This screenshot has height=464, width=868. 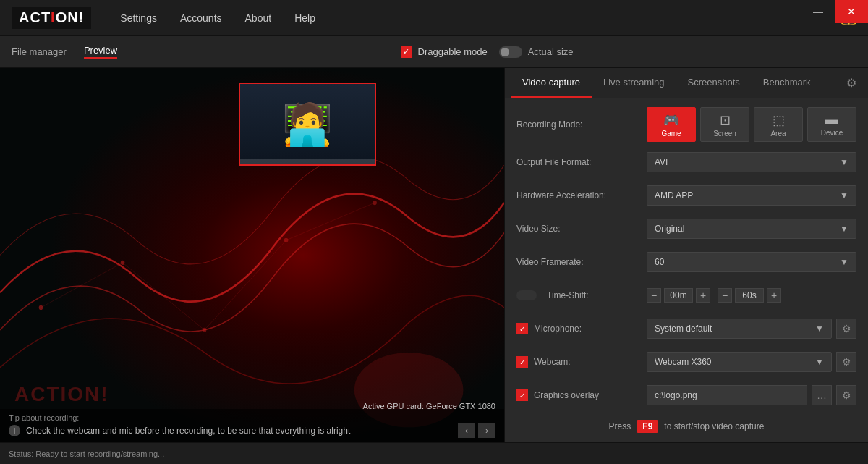 I want to click on video-size-label: Video Size:, so click(x=582, y=229).